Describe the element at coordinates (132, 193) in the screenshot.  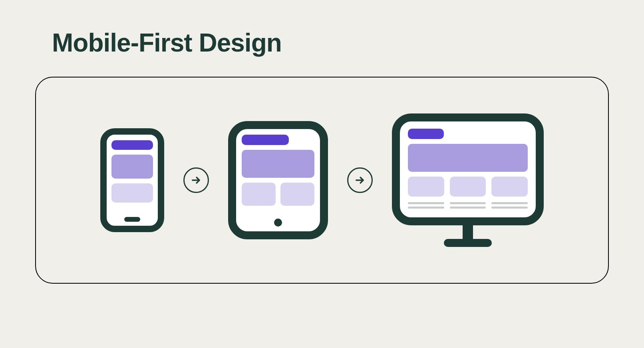
I see `phone-content-block` at that location.